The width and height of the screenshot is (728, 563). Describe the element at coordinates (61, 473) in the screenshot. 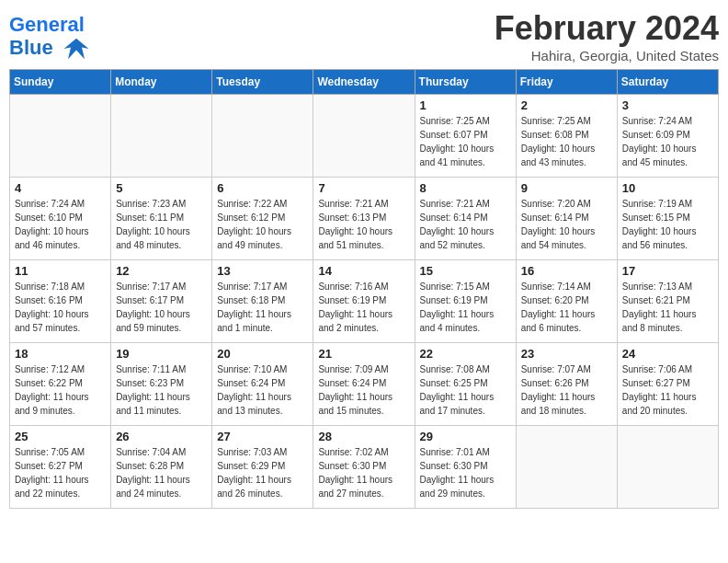

I see `cell-info: Sunrise: 7:05 AM Sunset: 6:27 PM Dayligh…` at that location.